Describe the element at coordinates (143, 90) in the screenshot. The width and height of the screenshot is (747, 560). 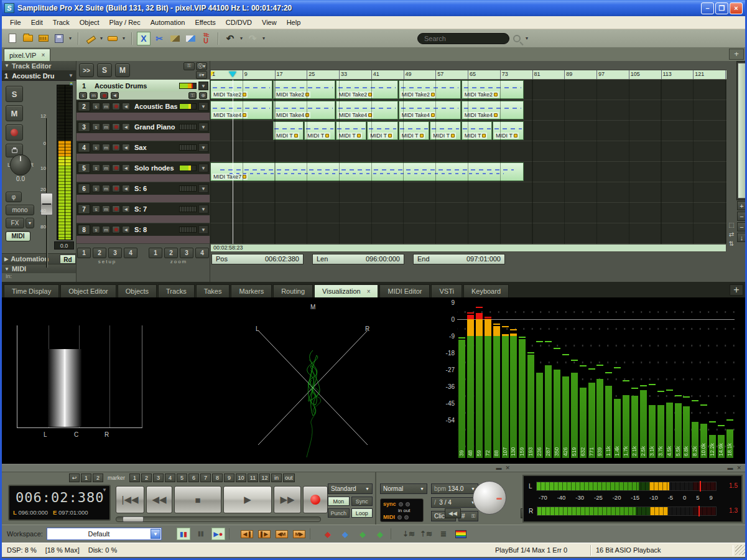
I see `track-row: 1Acoustic Drums▼sm◄⚿⊕` at that location.